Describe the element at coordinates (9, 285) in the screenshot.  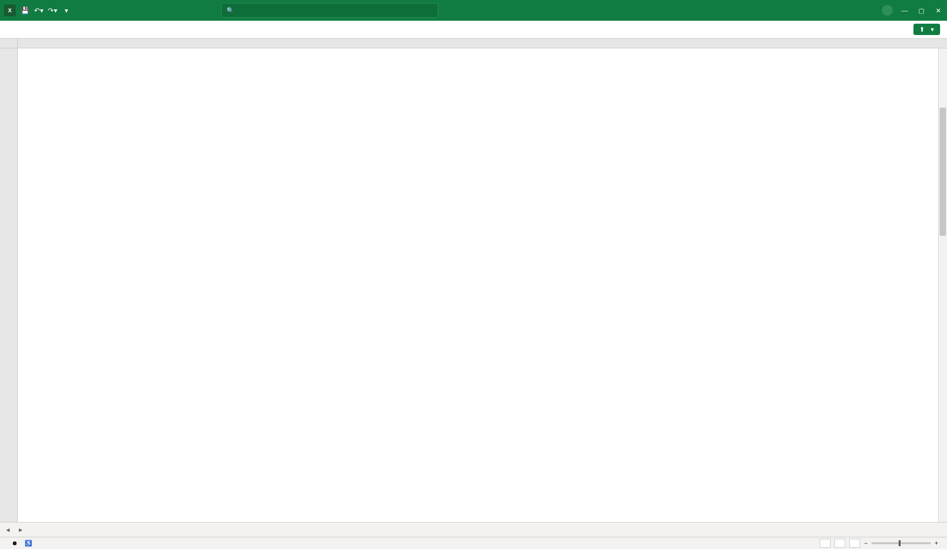
I see `row-headers` at that location.